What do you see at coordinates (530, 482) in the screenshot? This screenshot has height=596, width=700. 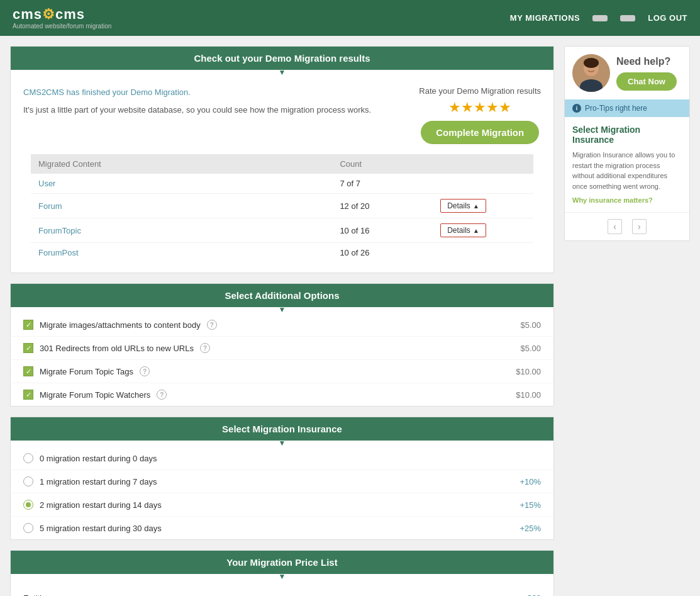 I see `insurance-percent: +10%` at bounding box center [530, 482].